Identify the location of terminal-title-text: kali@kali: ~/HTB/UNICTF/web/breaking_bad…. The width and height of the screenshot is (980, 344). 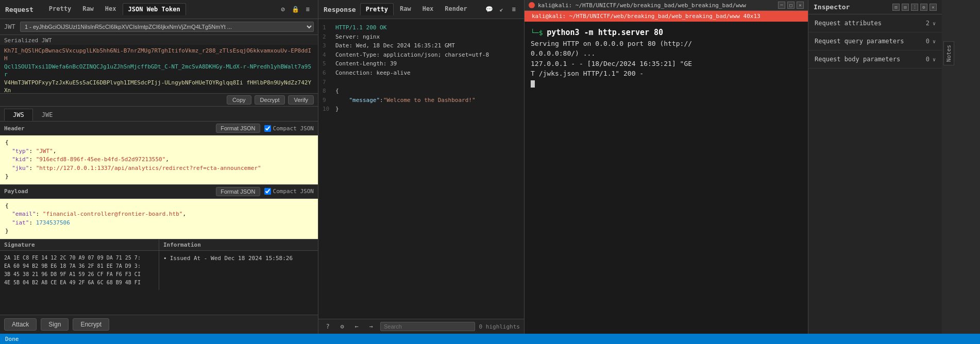
(642, 5).